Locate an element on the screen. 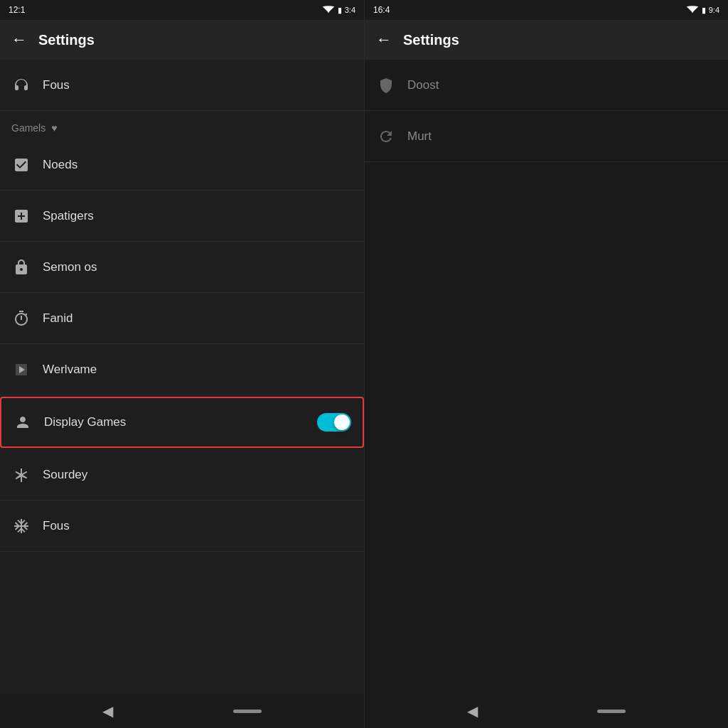 This screenshot has width=728, height=728. murt-label: Murt is located at coordinates (562, 136).